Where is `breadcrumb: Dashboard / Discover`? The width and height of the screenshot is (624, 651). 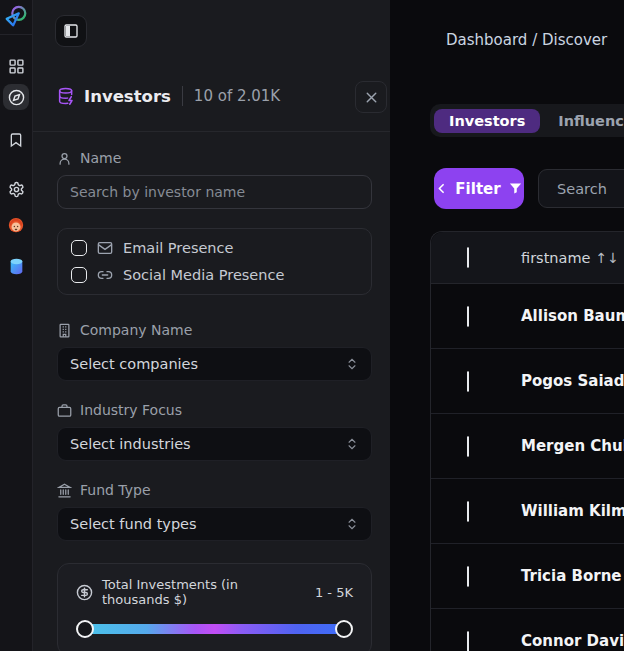 breadcrumb: Dashboard / Discover is located at coordinates (526, 40).